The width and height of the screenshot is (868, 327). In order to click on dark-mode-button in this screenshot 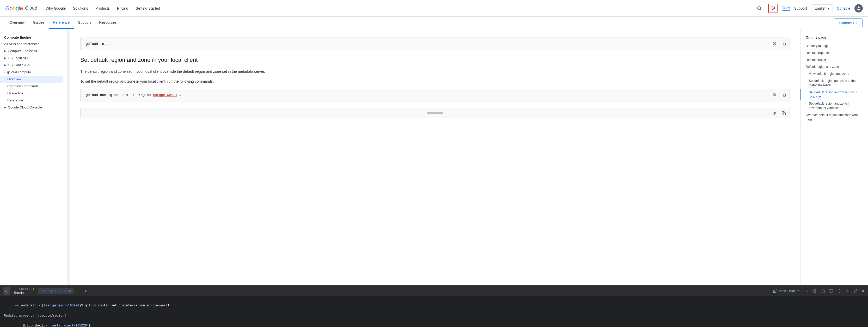, I will do `click(774, 43)`.